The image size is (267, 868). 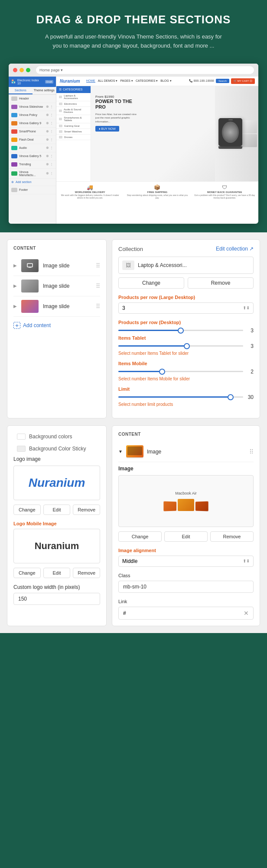 I want to click on content-panel: CONTENT ▶ Image slide ⠿ ▶ Image slide ⠿ …, so click(x=57, y=329).